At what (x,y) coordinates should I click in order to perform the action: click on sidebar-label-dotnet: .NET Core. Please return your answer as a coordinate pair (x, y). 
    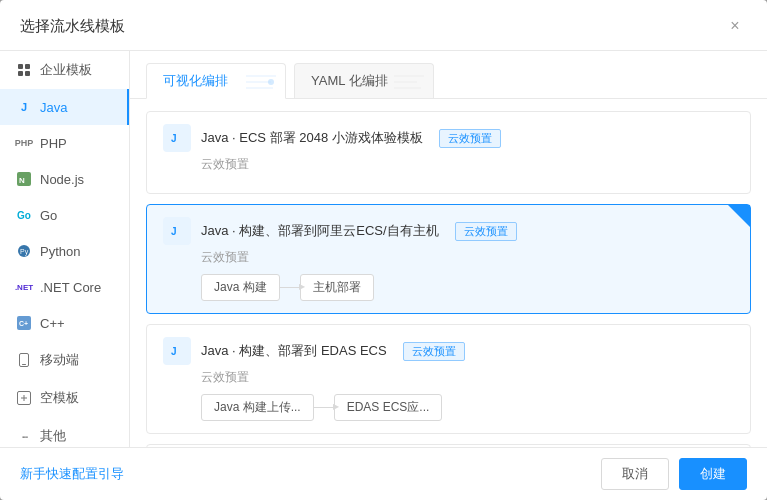
    Looking at the image, I should click on (70, 288).